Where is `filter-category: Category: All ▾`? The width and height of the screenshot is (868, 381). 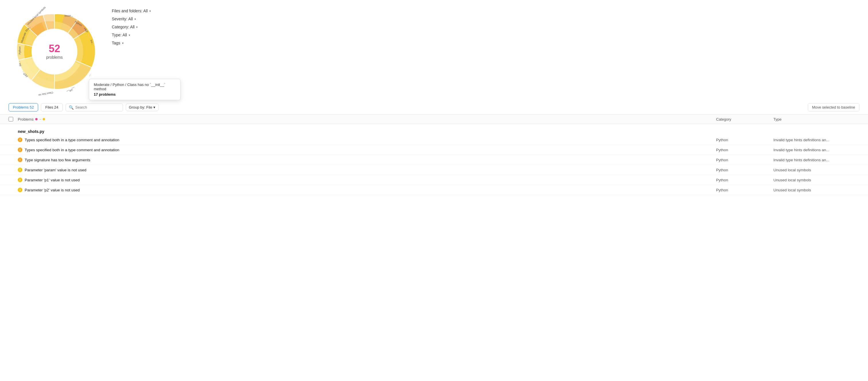 filter-category: Category: All ▾ is located at coordinates (131, 27).